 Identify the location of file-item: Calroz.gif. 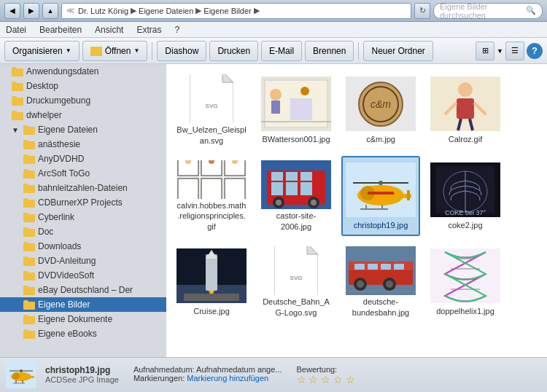
(465, 110).